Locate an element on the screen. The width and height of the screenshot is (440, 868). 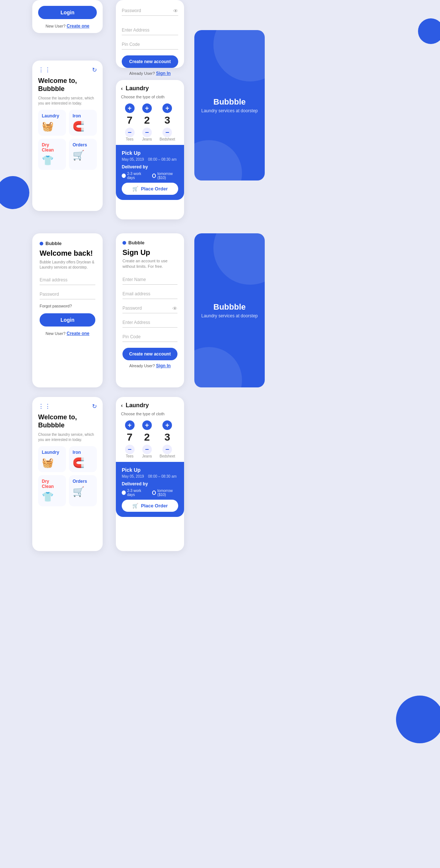
minus-bedsheet-1: − is located at coordinates (167, 132).